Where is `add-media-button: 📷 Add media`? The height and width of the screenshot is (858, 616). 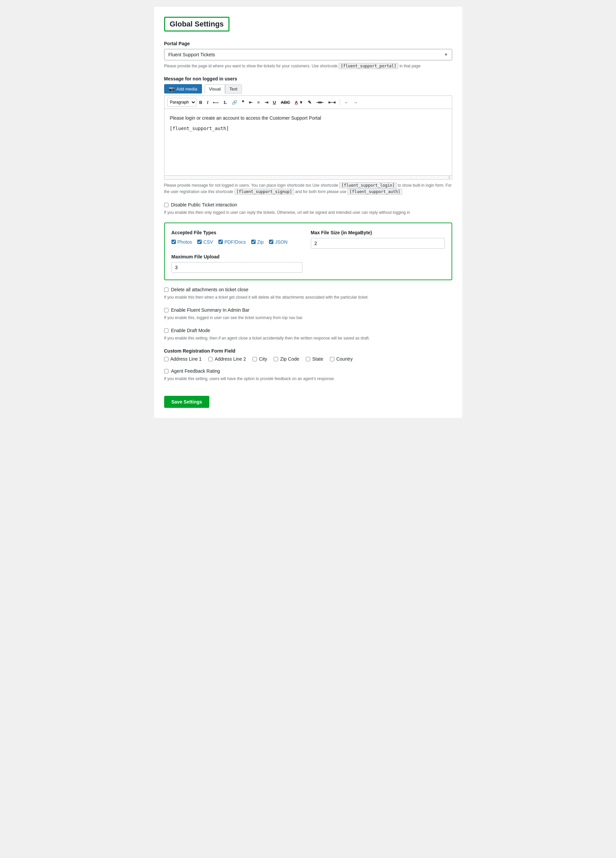 add-media-button: 📷 Add media is located at coordinates (183, 89).